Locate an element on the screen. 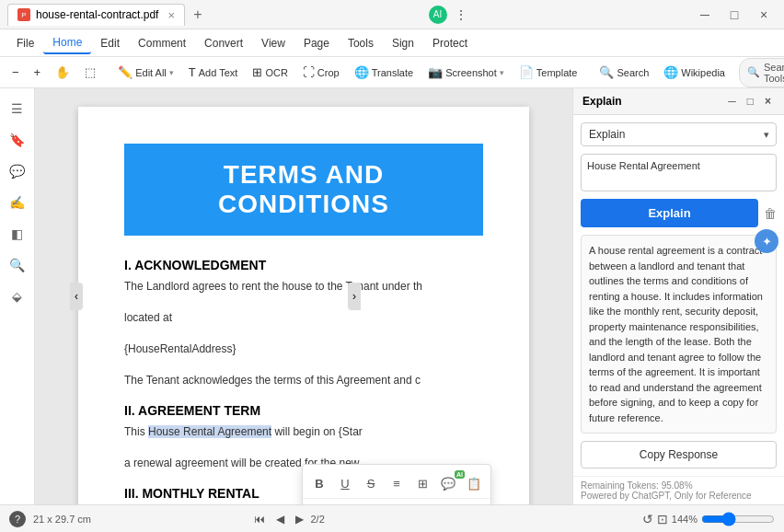  copy-response-button: Copy Response is located at coordinates (679, 455).